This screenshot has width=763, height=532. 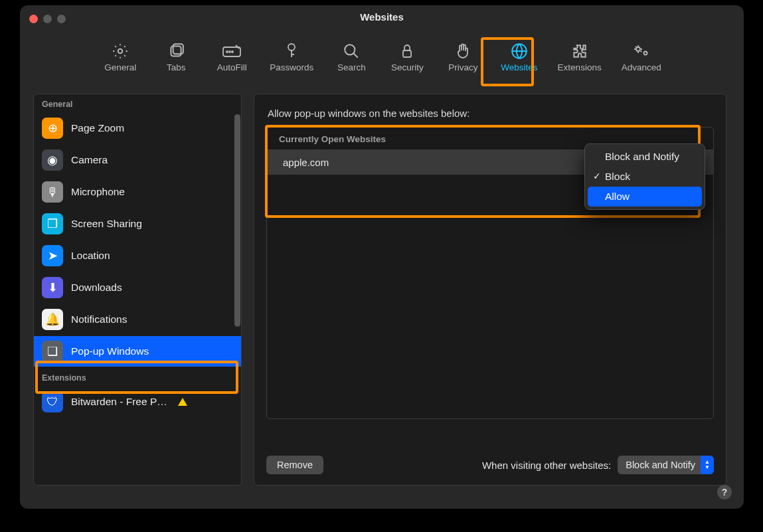 What do you see at coordinates (89, 160) in the screenshot?
I see `sidebar-item-label: Camera` at bounding box center [89, 160].